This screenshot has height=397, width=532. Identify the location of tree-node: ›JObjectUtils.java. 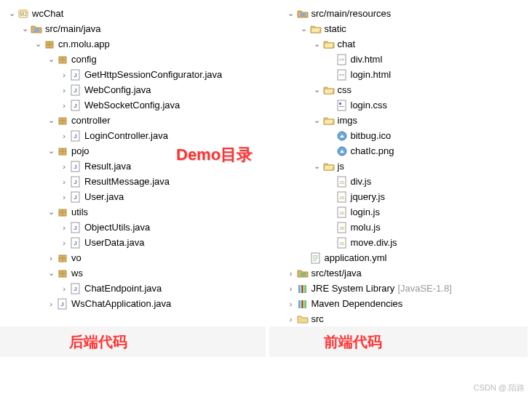
(133, 227).